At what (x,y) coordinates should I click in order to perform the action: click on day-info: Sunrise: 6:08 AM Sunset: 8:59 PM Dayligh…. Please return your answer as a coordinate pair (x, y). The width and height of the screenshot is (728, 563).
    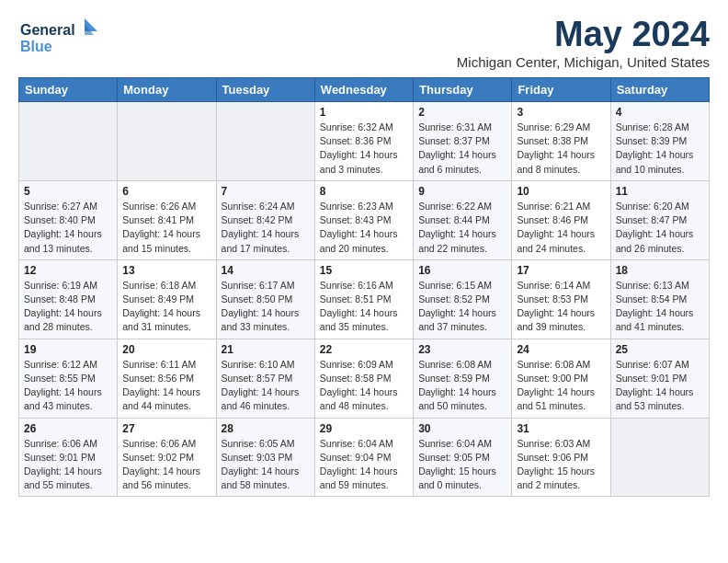
    Looking at the image, I should click on (462, 386).